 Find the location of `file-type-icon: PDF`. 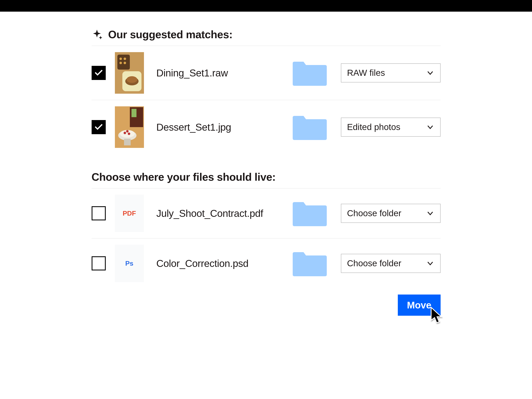

file-type-icon: PDF is located at coordinates (129, 213).